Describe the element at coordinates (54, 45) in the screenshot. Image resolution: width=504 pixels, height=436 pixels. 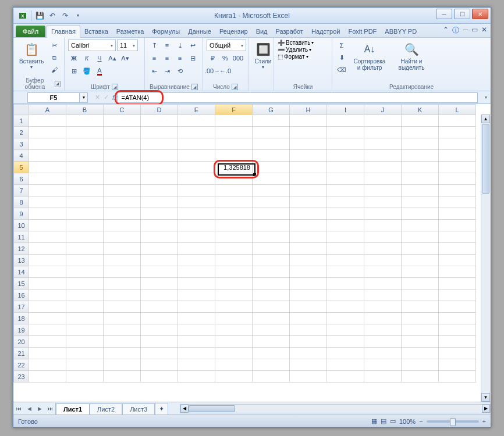
I see `cut-icon: ✂` at that location.